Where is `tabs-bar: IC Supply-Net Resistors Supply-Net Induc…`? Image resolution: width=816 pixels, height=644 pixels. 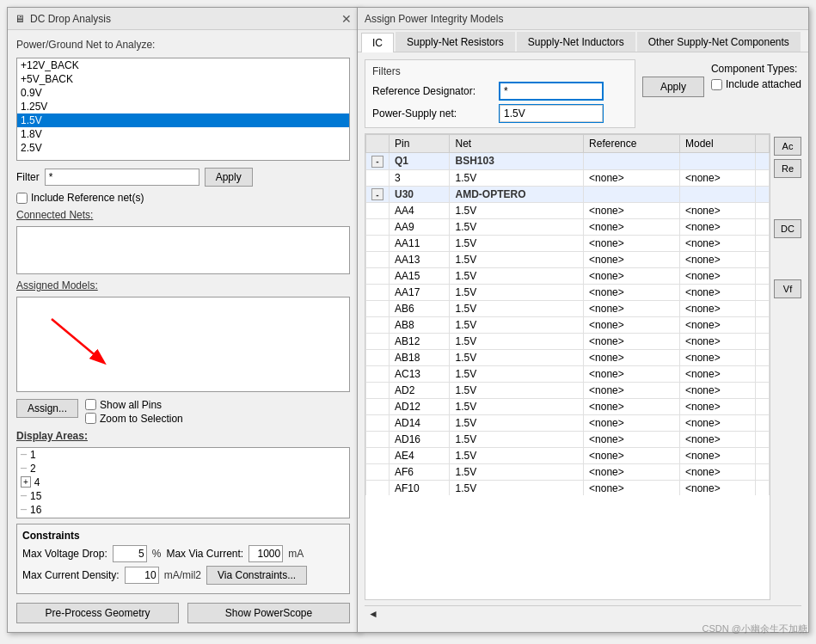 tabs-bar: IC Supply-Net Resistors Supply-Net Induc… is located at coordinates (583, 41).